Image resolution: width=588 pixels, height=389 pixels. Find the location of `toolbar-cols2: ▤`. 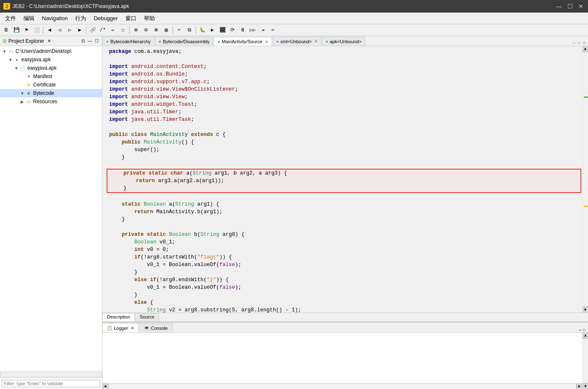

toolbar-cols2: ▤ is located at coordinates (166, 30).